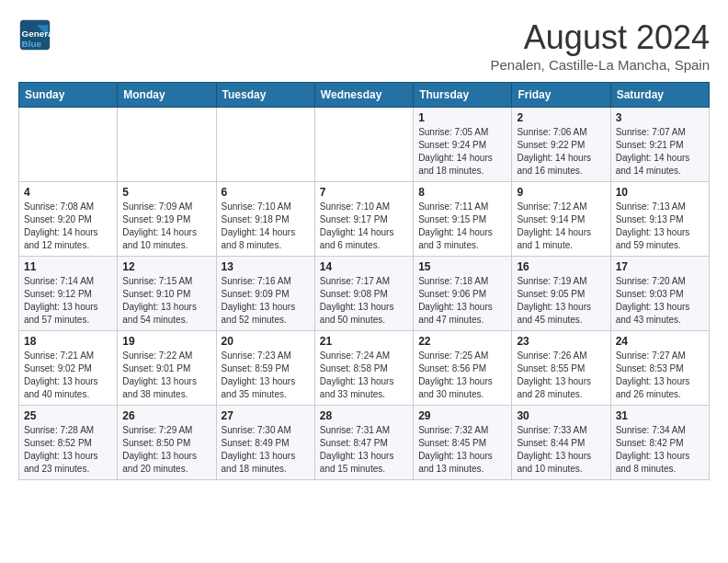 This screenshot has width=728, height=563. Describe the element at coordinates (364, 443) in the screenshot. I see `calendar-week-5: 25Sunrise: 7:28 AM Sunset: 8:52 PM Dayli…` at that location.